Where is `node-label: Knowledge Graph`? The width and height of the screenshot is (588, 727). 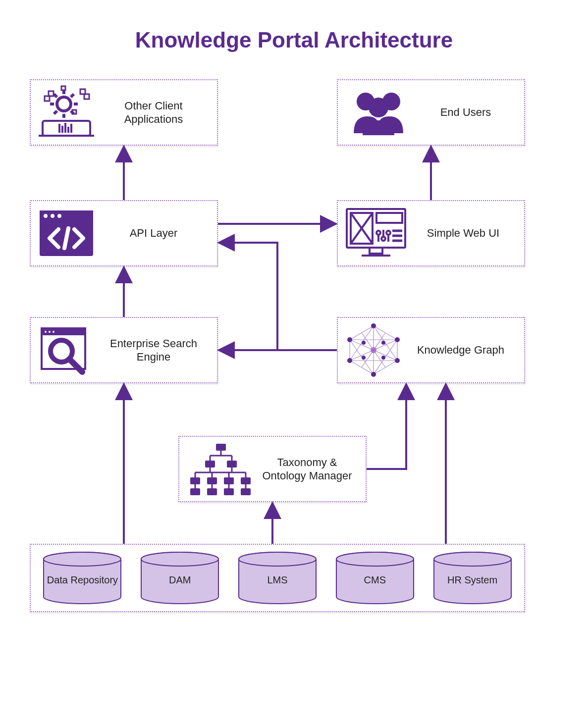
node-label: Knowledge Graph is located at coordinates (461, 350).